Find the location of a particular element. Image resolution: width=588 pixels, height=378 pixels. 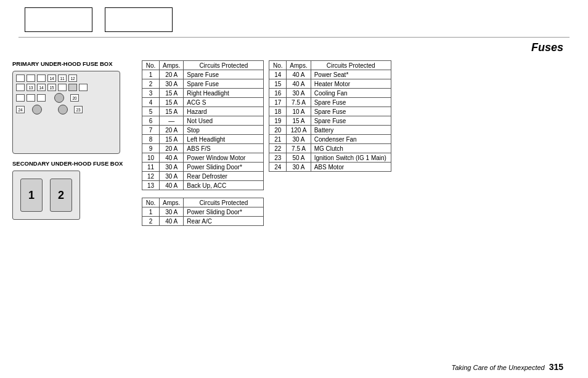

left-section: PRIMARY UNDER-HOOD FUSE BOX 14 11 12 is located at coordinates (74, 143).